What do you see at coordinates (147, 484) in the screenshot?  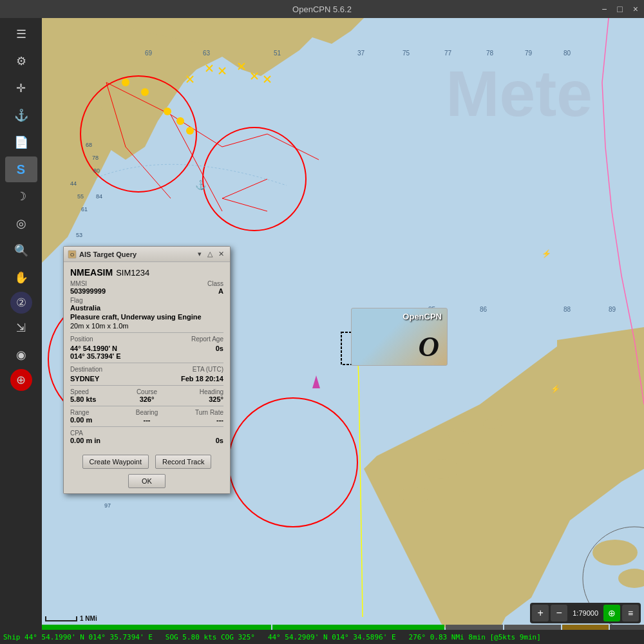 I see `ais-ok-area: OK` at bounding box center [147, 484].